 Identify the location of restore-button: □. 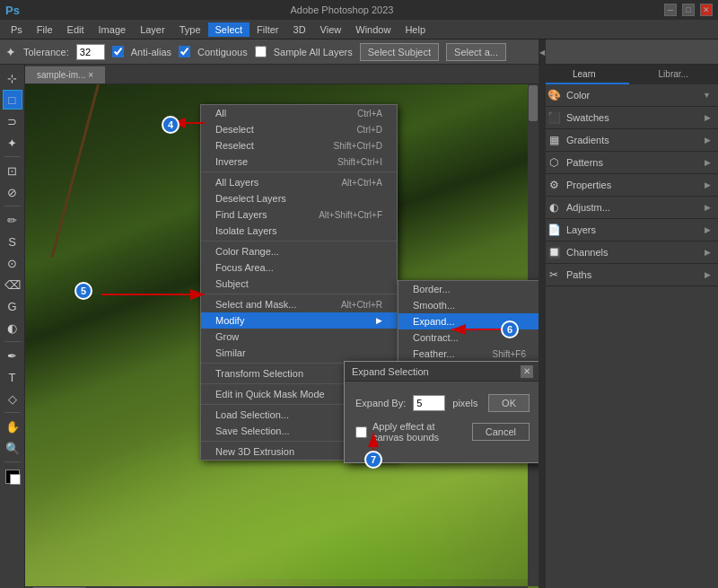
(688, 10).